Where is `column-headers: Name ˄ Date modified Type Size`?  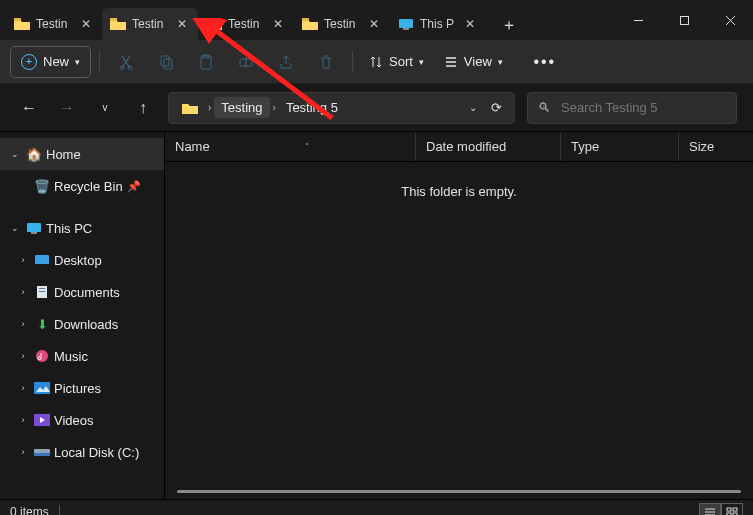 column-headers: Name ˄ Date modified Type Size is located at coordinates (459, 147).